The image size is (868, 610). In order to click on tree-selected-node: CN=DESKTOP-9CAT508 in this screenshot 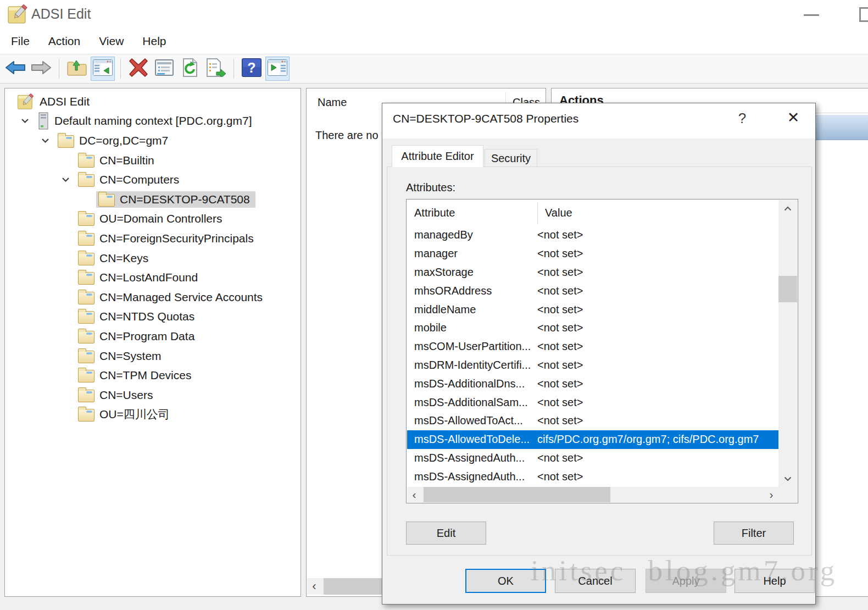, I will do `click(176, 199)`.